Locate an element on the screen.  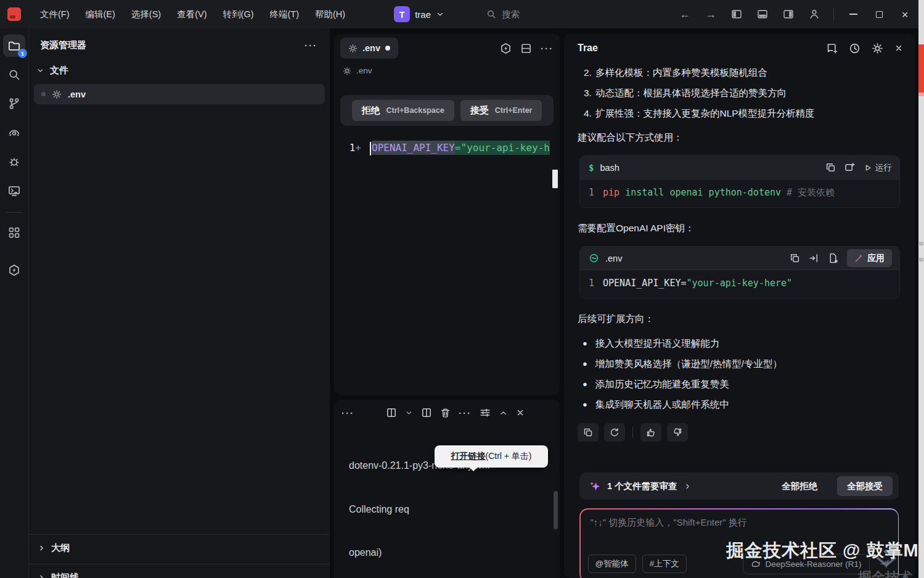
page-scrollbar-thumb is located at coordinates (921, 68).